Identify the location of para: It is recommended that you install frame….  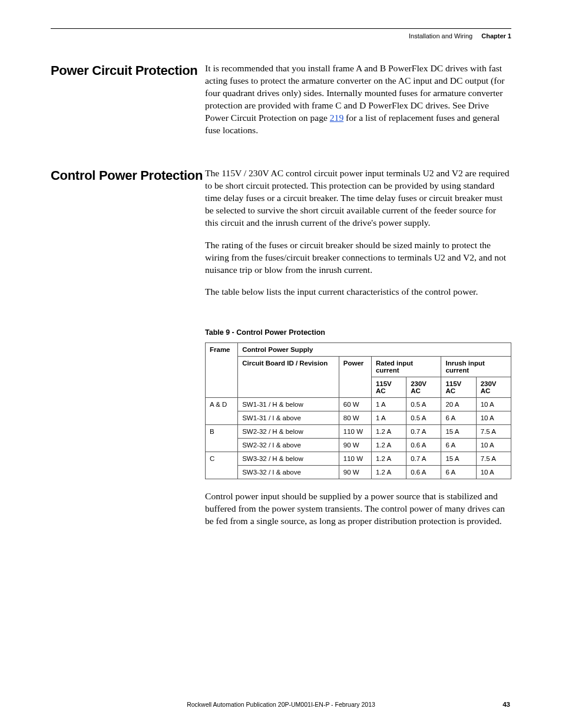
(358, 99).